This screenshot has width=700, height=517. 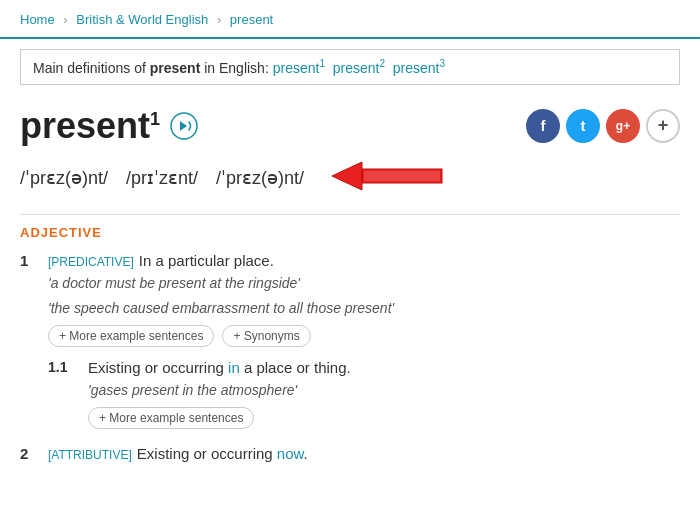 What do you see at coordinates (260, 178) in the screenshot?
I see `pronunciation-3: /ˈprɛz(ə)nt/` at bounding box center [260, 178].